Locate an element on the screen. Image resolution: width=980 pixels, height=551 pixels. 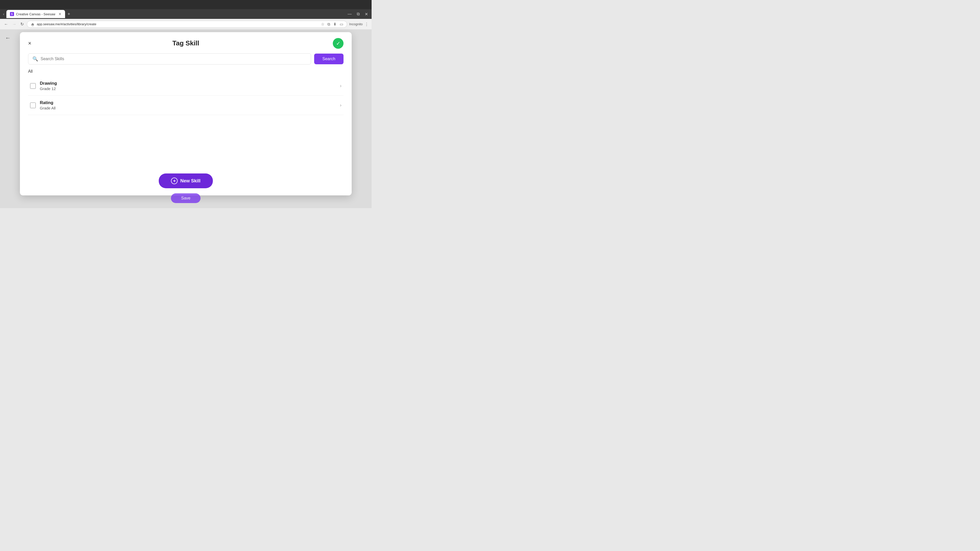
tab-bar: ‹ S Creative Canvas - Seesaw ✕ + — ⧉ ✕ is located at coordinates (186, 14).